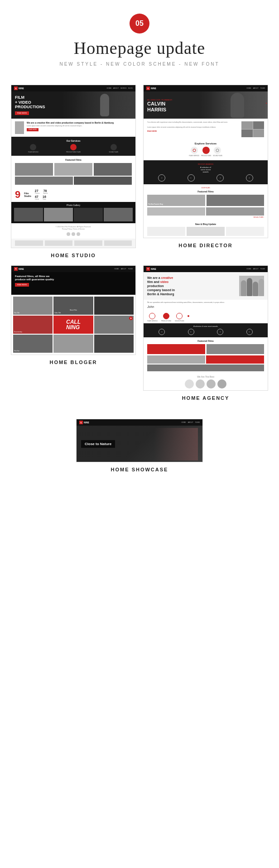 The height and width of the screenshot is (868, 279). I want to click on showcase-title-box: Close to Nature, so click(98, 444).